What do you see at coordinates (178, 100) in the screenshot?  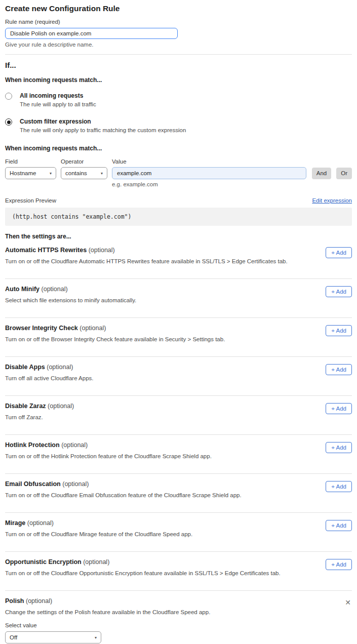 I see `radio-all-incoming-requests: All incoming requests The rule will appl…` at bounding box center [178, 100].